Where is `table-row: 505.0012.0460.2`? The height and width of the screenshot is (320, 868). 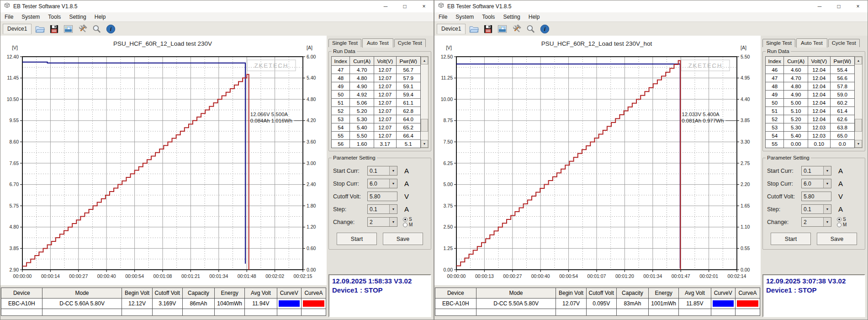
table-row: 505.0012.0460.2 is located at coordinates (810, 103).